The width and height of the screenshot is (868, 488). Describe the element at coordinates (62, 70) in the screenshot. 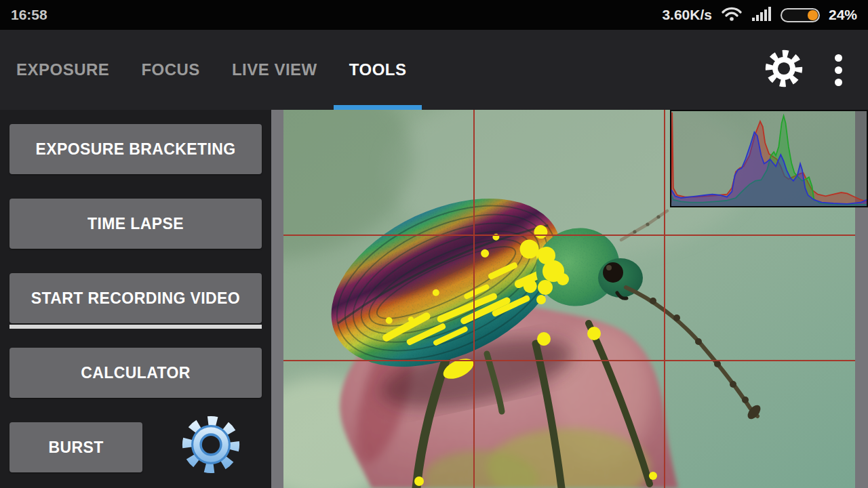

I see `tab-exposure: EXPOSURE` at that location.